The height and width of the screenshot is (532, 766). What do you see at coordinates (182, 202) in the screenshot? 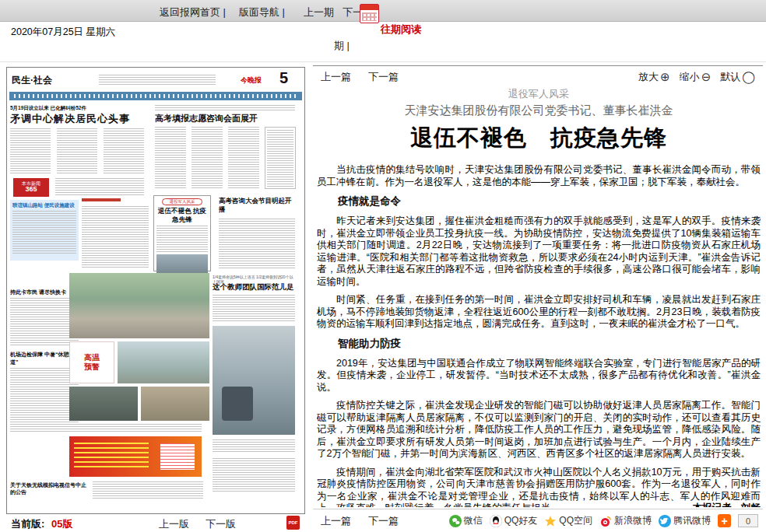
I see `thumb-feature-kicker: 退役军人风采` at bounding box center [182, 202].